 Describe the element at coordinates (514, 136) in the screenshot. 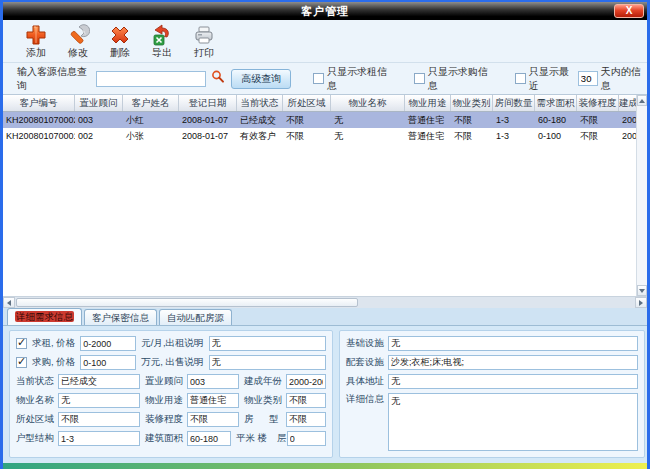

I see `cell-room-count: 1-3` at that location.